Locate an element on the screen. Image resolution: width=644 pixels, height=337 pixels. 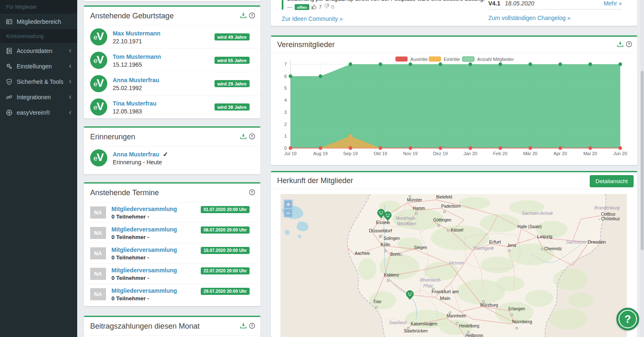
svg-text: 1 is located at coordinates (285, 136).